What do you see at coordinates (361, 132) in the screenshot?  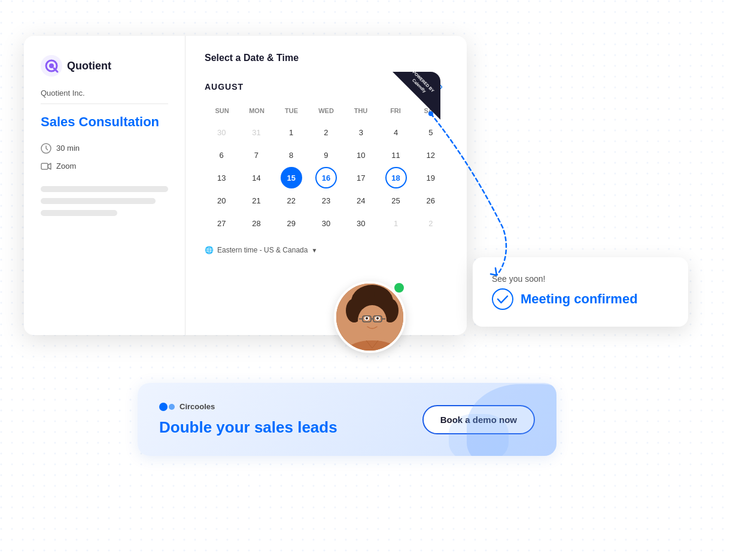 I see `cal-cell: 3` at bounding box center [361, 132].